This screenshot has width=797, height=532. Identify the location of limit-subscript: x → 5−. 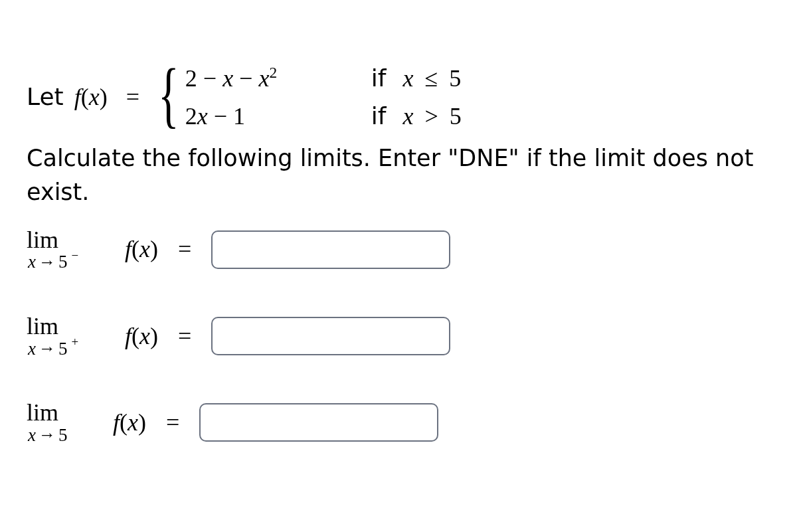
(52, 262).